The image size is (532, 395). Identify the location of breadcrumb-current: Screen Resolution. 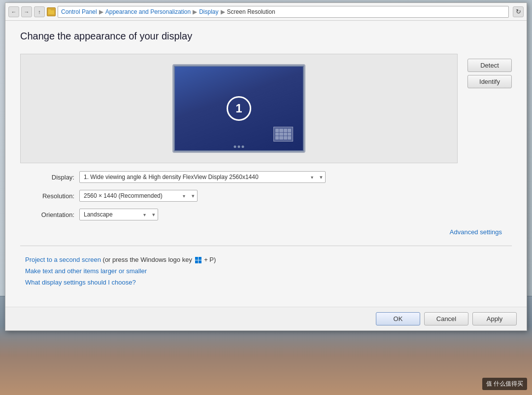
(251, 12).